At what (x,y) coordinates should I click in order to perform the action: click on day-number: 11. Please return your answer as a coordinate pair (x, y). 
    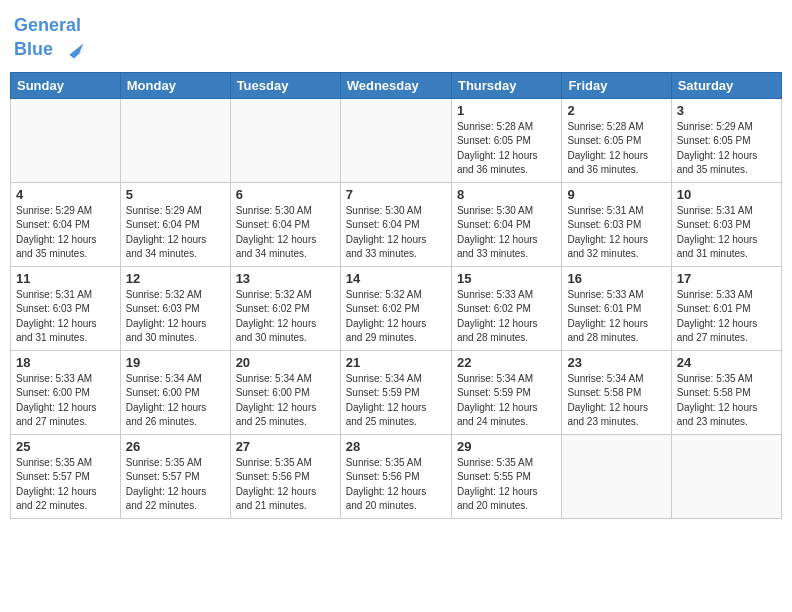
    Looking at the image, I should click on (66, 278).